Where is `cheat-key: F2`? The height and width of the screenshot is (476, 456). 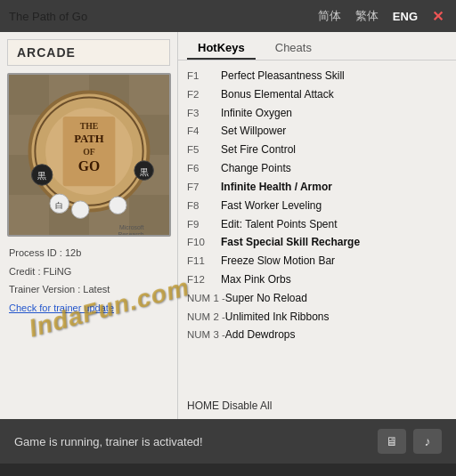 cheat-key: F2 is located at coordinates (204, 95).